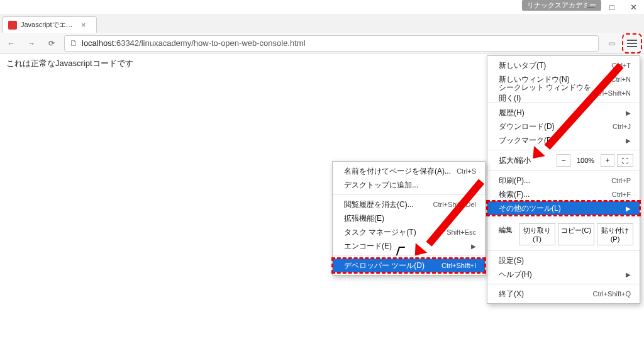 This screenshot has width=644, height=363. What do you see at coordinates (409, 265) in the screenshot?
I see `submenu-devtools: デベロッパー ツール(D)Ctrl+Shift+I` at bounding box center [409, 265].